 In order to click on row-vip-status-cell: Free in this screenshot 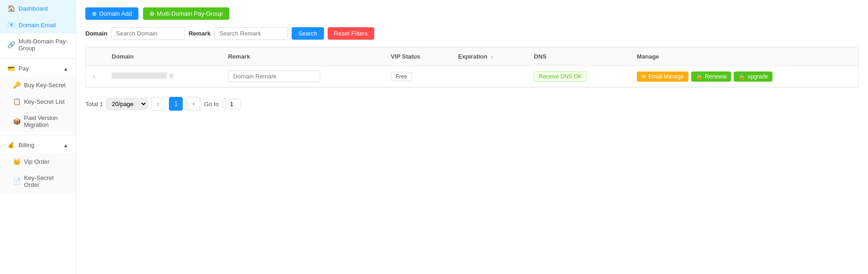, I will do `click(417, 77)`.